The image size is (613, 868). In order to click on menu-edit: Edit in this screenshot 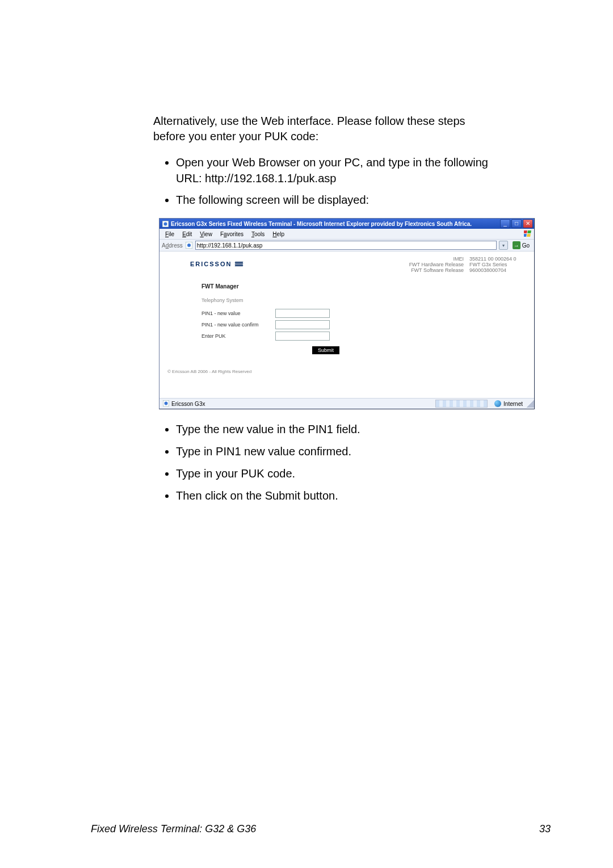, I will do `click(187, 234)`.